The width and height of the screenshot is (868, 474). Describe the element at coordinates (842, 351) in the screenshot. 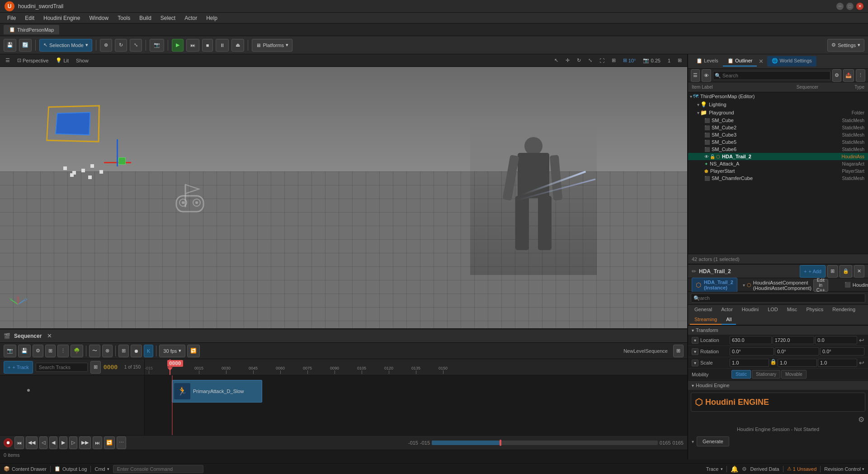

I see `rotation-z-input` at that location.